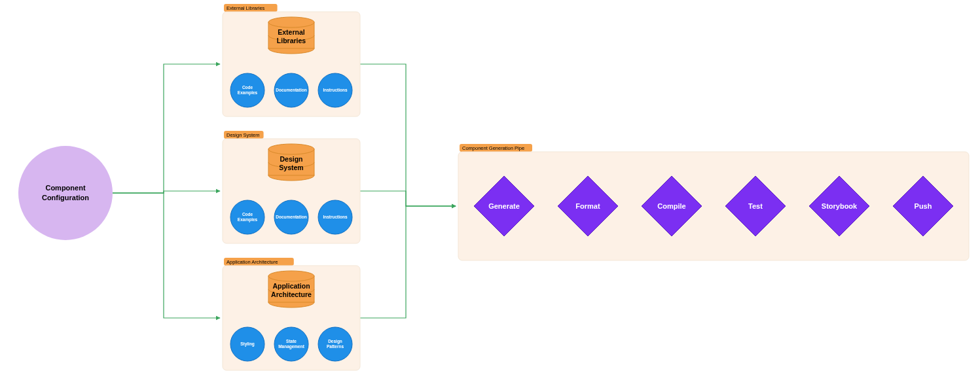 The height and width of the screenshot is (386, 980). What do you see at coordinates (839, 206) in the screenshot?
I see `svg-text: Storybook` at bounding box center [839, 206].